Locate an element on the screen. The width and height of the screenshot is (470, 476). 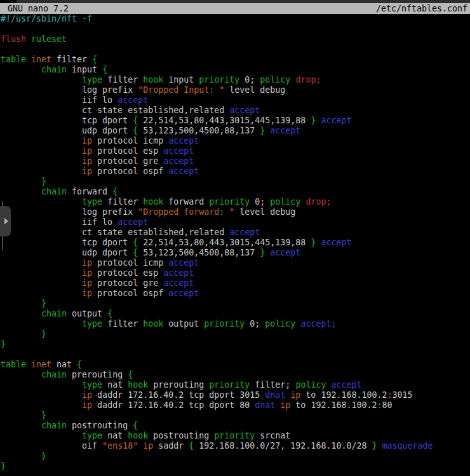
code-line: chain prerouting { is located at coordinates (235, 375).